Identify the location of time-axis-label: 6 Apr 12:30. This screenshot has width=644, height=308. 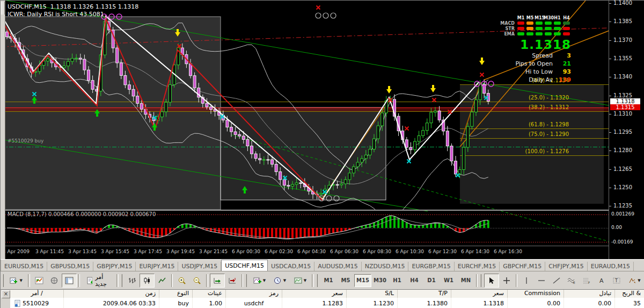
(442, 252).